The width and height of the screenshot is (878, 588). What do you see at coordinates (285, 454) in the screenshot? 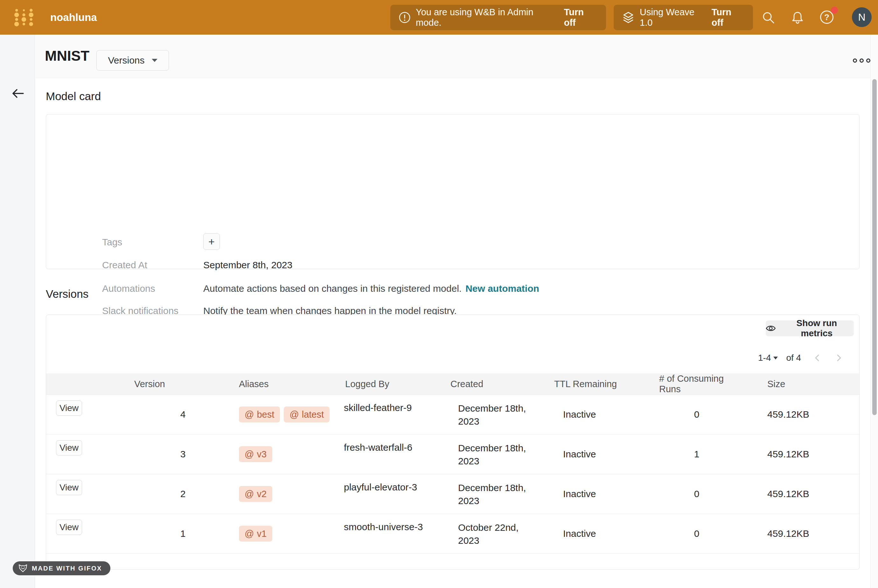
I see `aliases-cell: @v3` at bounding box center [285, 454].